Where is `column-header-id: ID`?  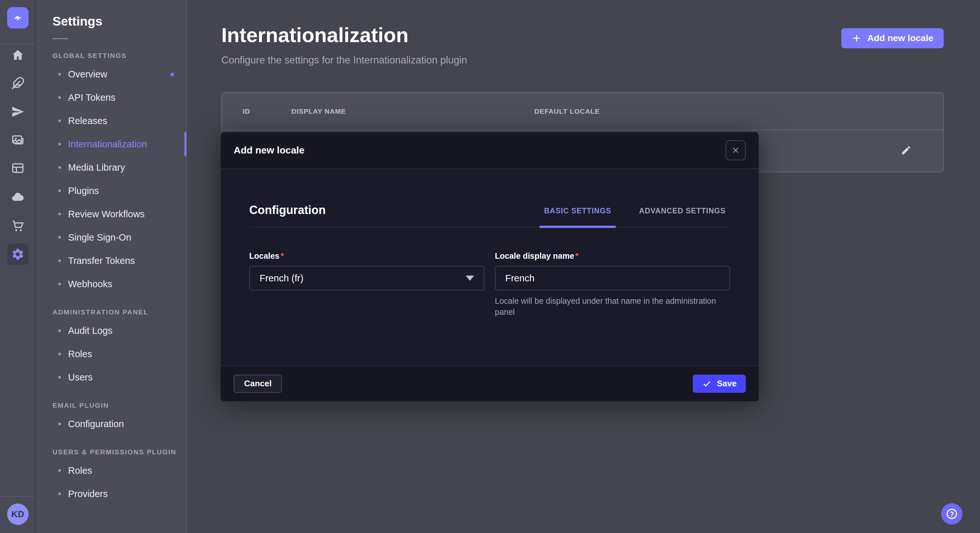
column-header-id: ID is located at coordinates (267, 111).